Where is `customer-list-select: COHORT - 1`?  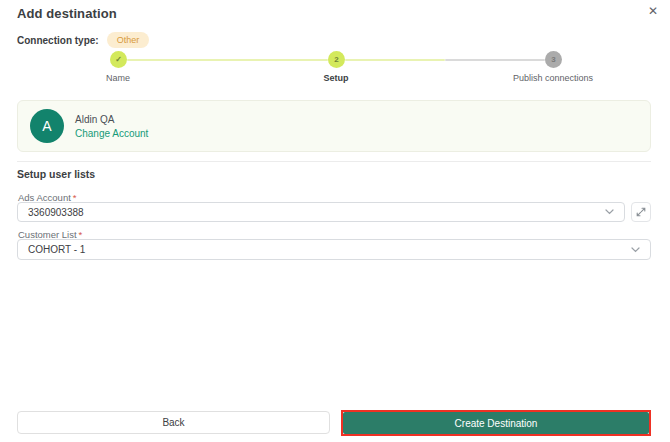
customer-list-select: COHORT - 1 is located at coordinates (334, 250).